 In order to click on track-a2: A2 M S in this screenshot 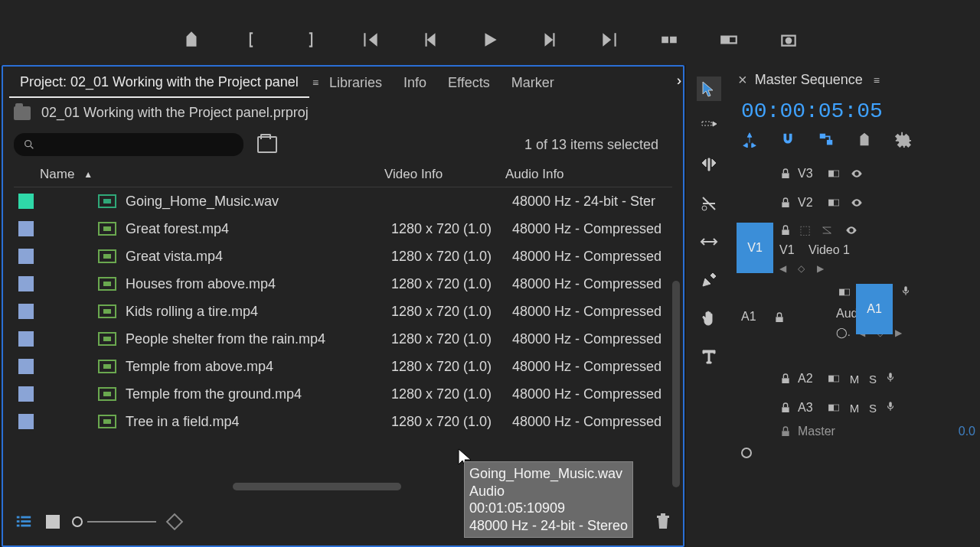, I will do `click(856, 379)`.